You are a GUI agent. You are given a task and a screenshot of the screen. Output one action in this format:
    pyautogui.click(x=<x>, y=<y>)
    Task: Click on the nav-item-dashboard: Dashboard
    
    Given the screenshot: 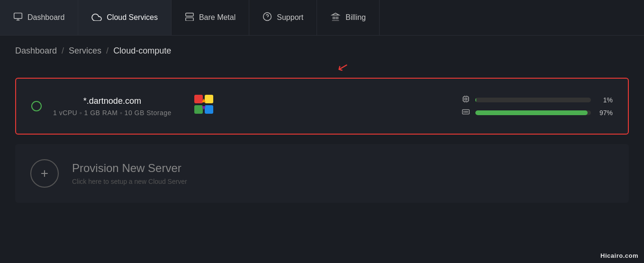 What is the action you would take?
    pyautogui.click(x=39, y=18)
    